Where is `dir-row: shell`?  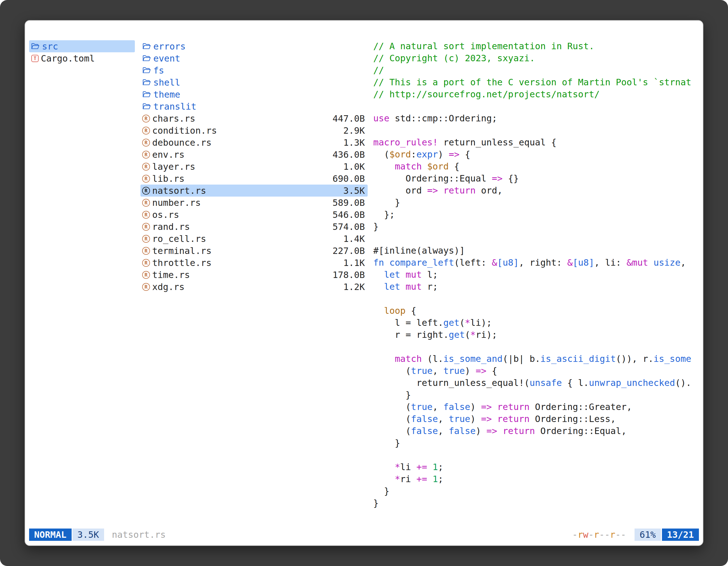 dir-row: shell is located at coordinates (254, 82).